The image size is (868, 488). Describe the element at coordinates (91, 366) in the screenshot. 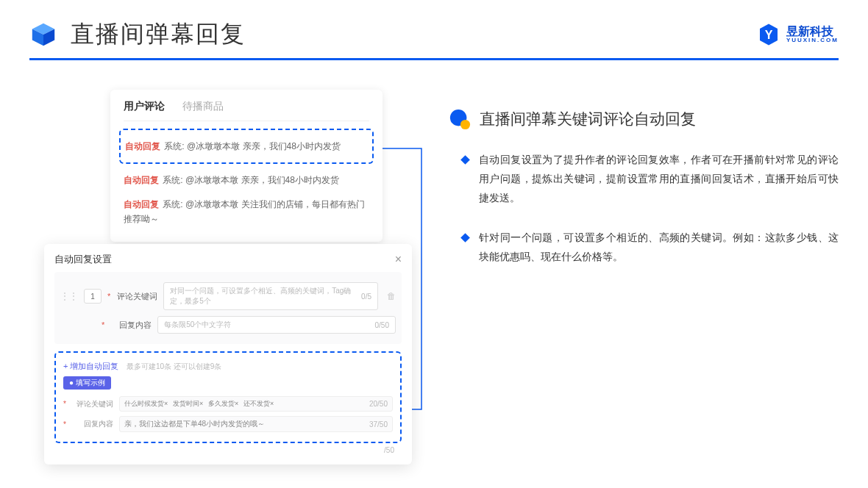

I see `add-auto-reply-link: + 增加自动回复` at that location.